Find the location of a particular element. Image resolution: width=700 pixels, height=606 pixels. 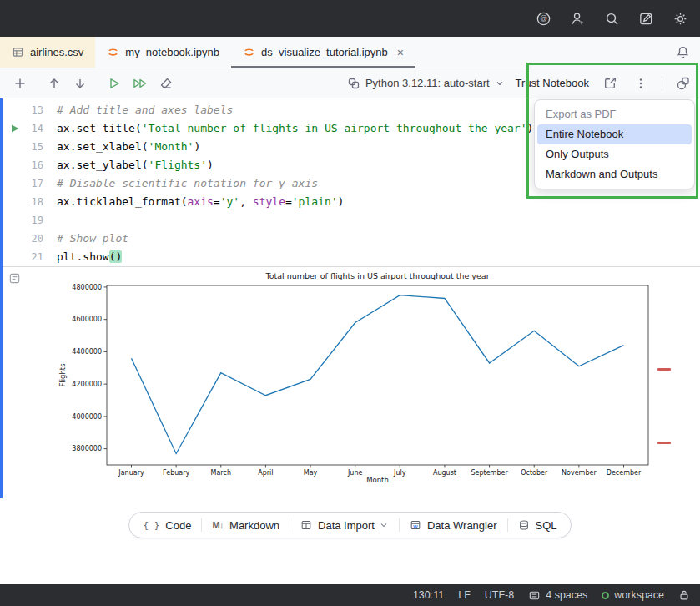

button-label: Code is located at coordinates (179, 526).